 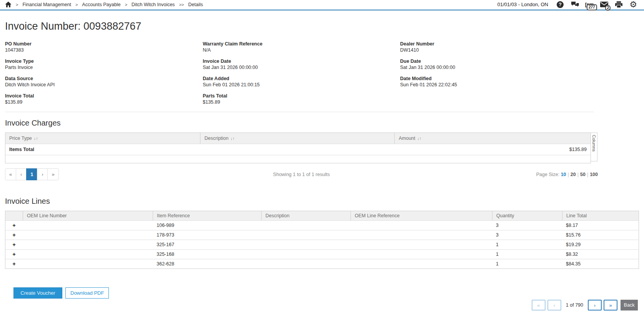 I want to click on charges-header-price-type: Price Type↓↑, so click(x=103, y=138).